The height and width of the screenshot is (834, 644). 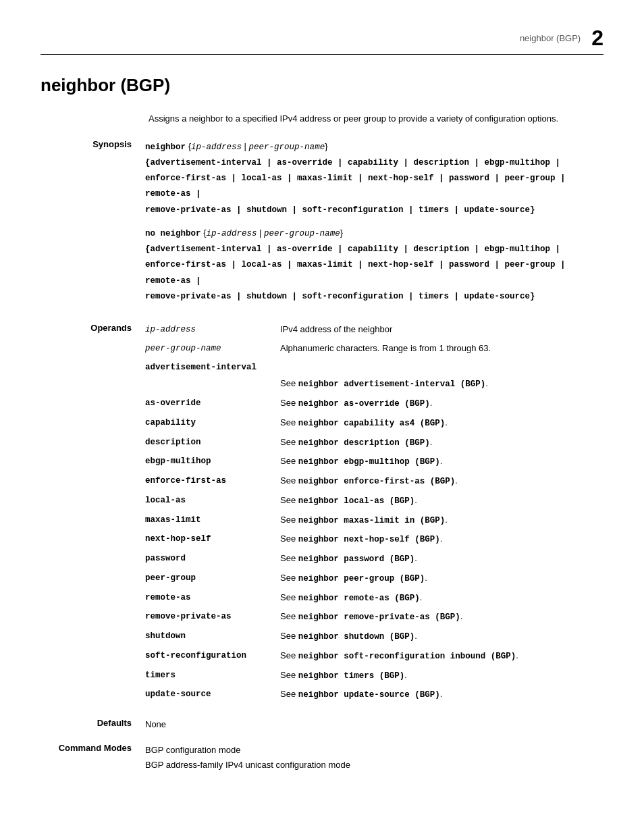 I want to click on header-number: 2, so click(x=597, y=38).